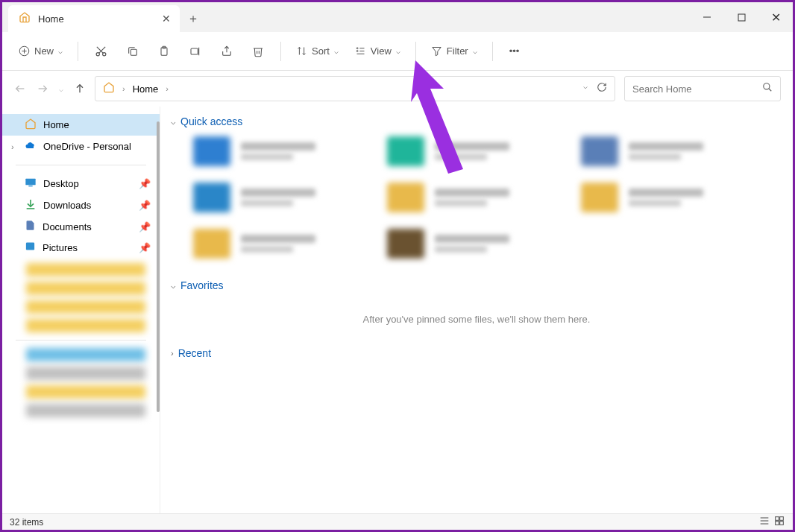 The width and height of the screenshot is (795, 532). I want to click on address-bar: › Home › ⌵, so click(355, 89).